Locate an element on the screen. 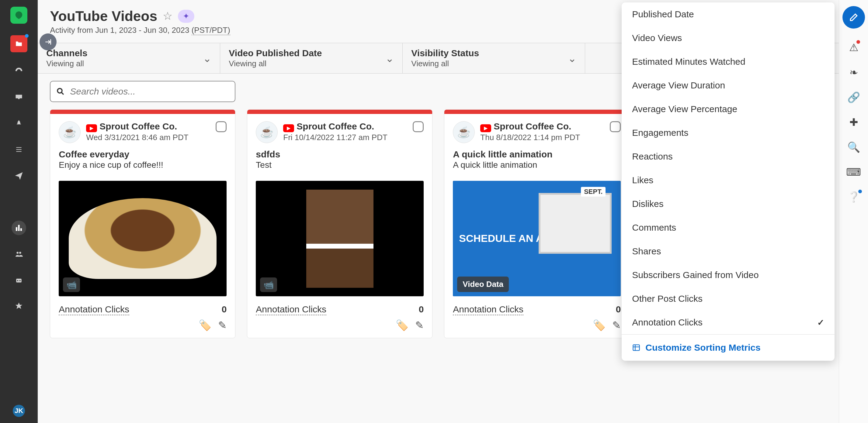 The height and width of the screenshot is (423, 868). add-icon: ✚ is located at coordinates (854, 122).